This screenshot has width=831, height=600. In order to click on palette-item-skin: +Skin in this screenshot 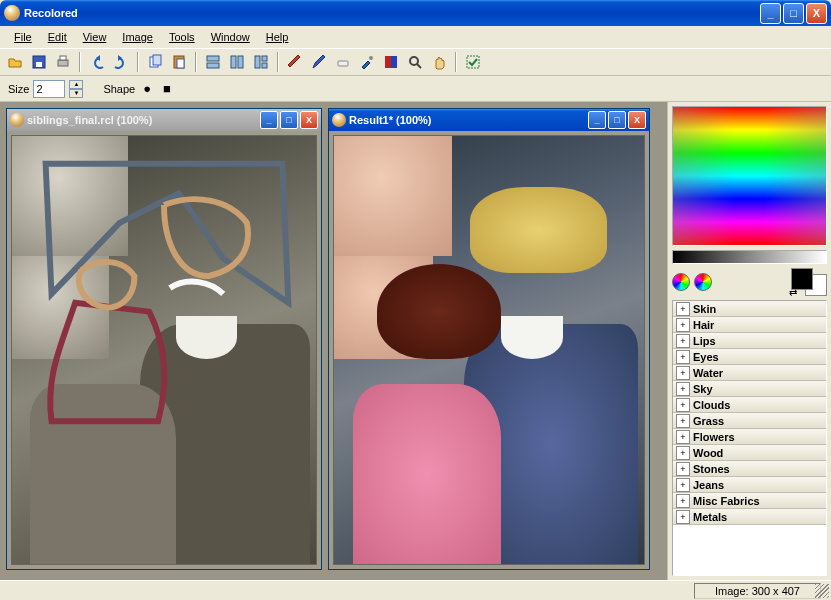, I will do `click(750, 309)`.